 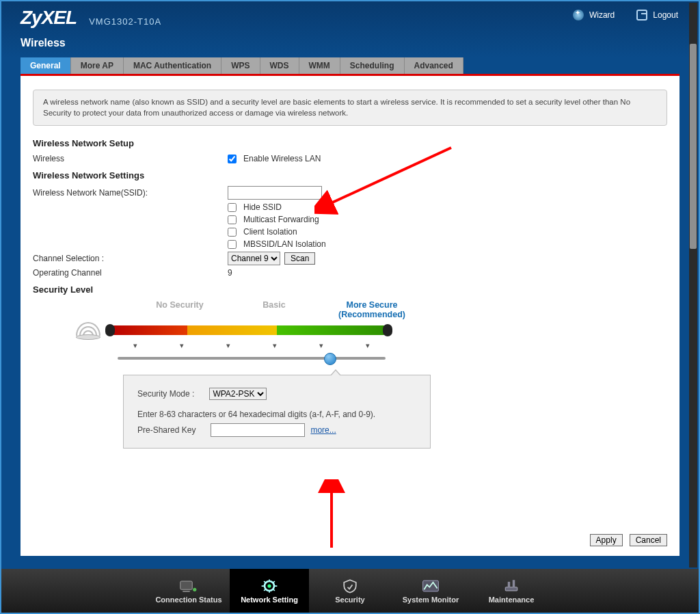 I want to click on client-isolation-label: Client Isolation, so click(x=271, y=232).